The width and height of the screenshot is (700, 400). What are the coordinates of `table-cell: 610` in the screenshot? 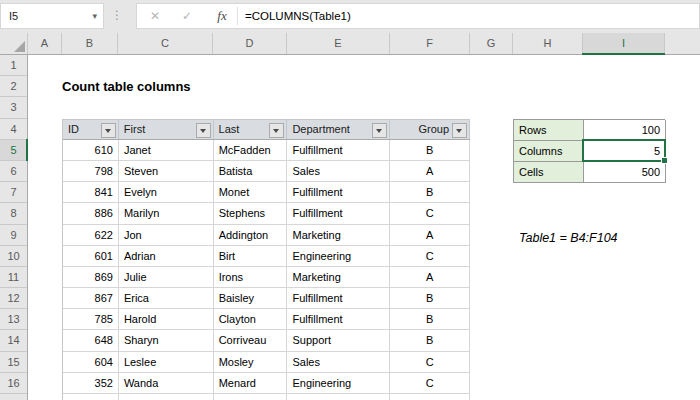 It's located at (91, 150).